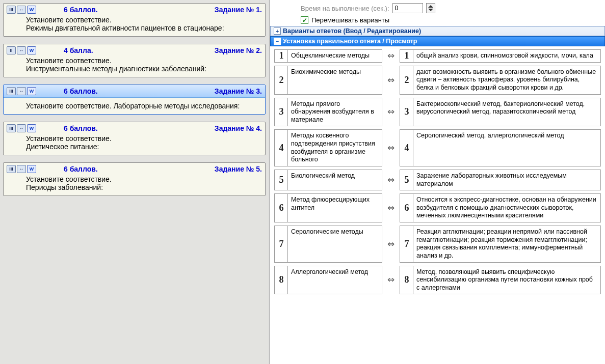 This screenshot has height=364, width=605. I want to click on right-definition: Реакция агглютинации; реакции непрямой и…, so click(507, 244).